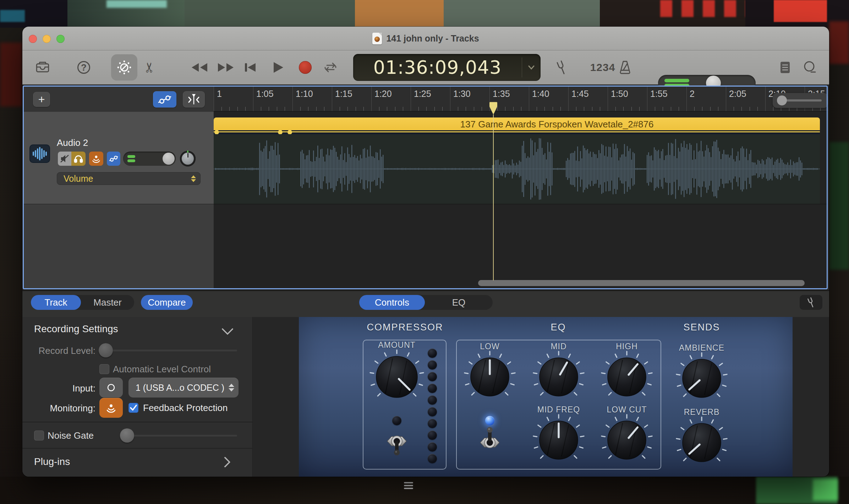  I want to click on ruler-time-label: 1:55, so click(659, 94).